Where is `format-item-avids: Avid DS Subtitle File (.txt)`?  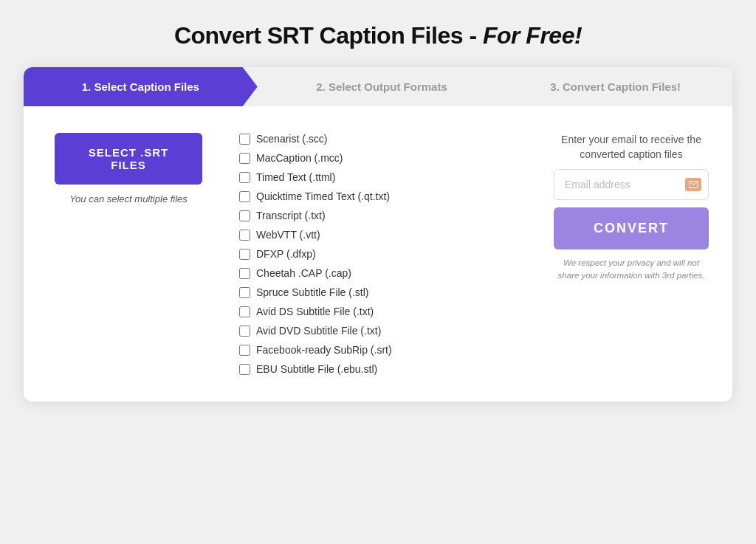 format-item-avids: Avid DS Subtitle File (.txt) is located at coordinates (382, 311).